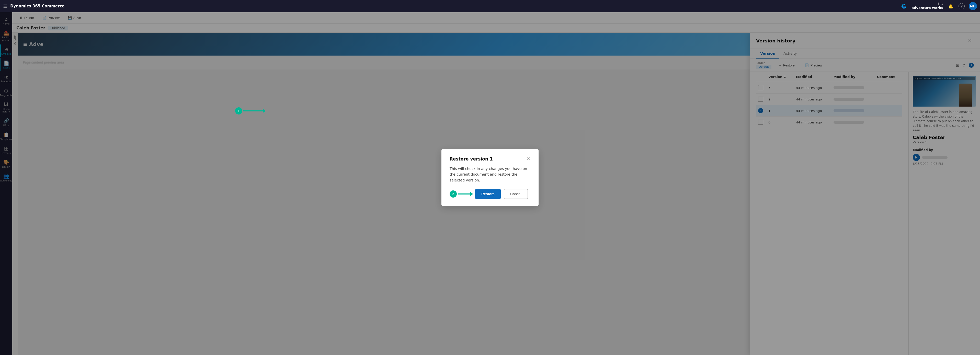  What do you see at coordinates (490, 159) in the screenshot?
I see `modal-header: Restore version 1 ✕` at bounding box center [490, 159].